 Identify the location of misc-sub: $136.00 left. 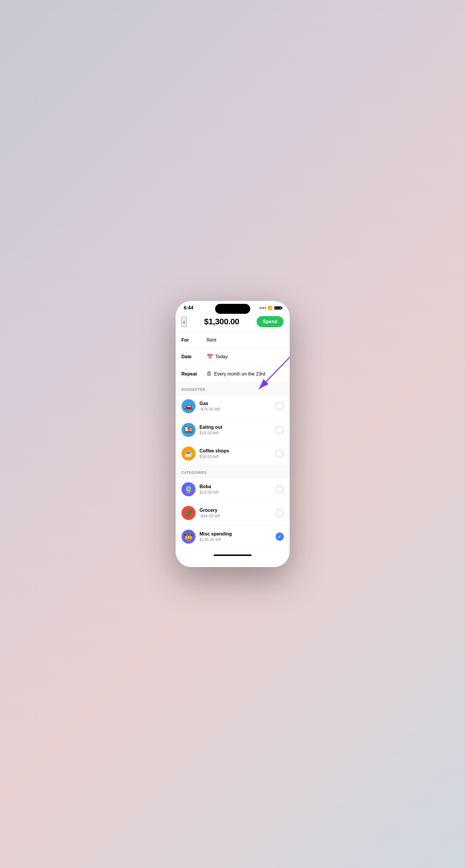
(236, 539).